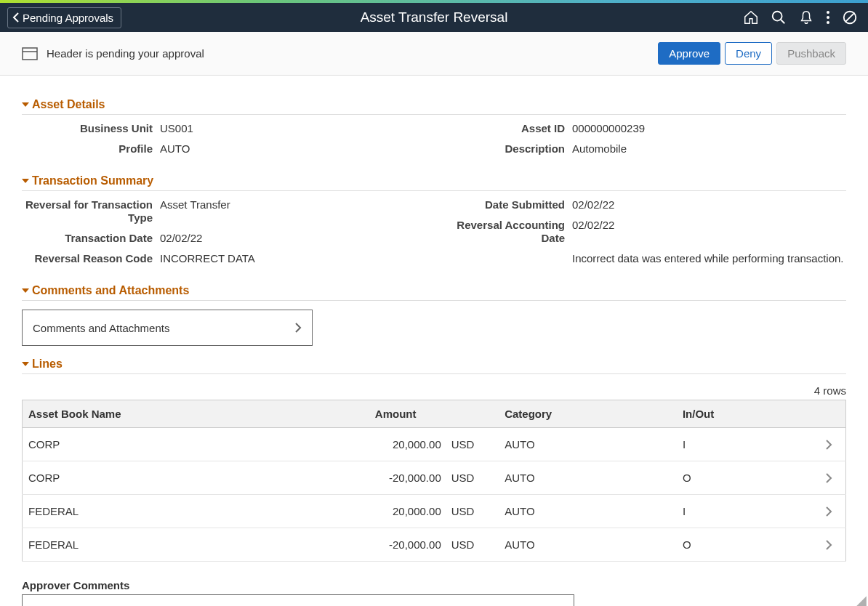 The image size is (868, 606). I want to click on pushback-button: Pushback, so click(811, 54).